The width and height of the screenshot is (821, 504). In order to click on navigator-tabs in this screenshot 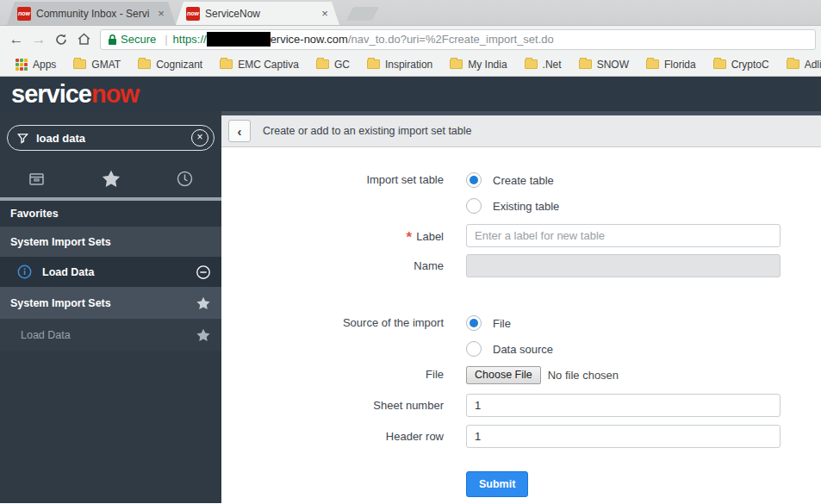, I will do `click(110, 178)`.